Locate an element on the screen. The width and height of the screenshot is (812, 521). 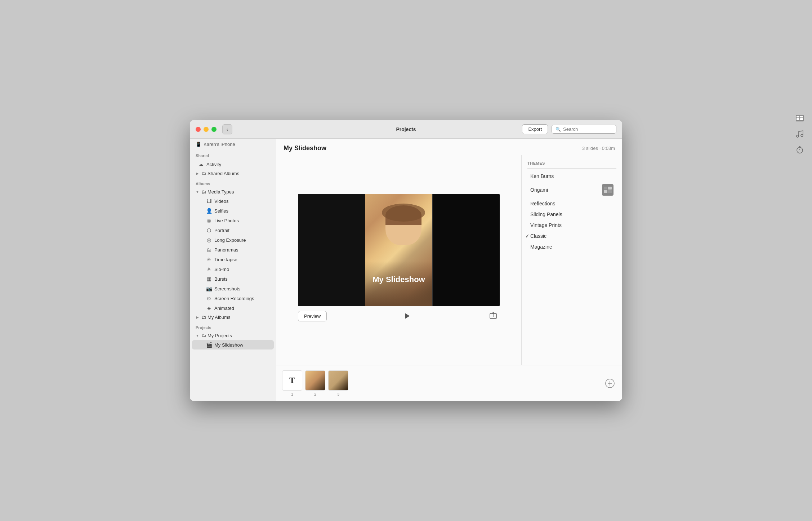
content-title: My Slideshow is located at coordinates (305, 148).